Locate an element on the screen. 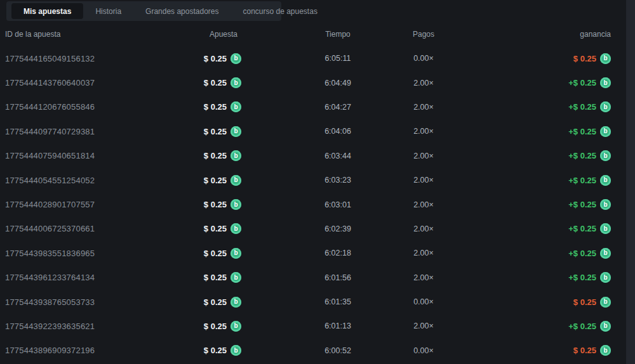  bet-time: 6:02:18 is located at coordinates (338, 253).